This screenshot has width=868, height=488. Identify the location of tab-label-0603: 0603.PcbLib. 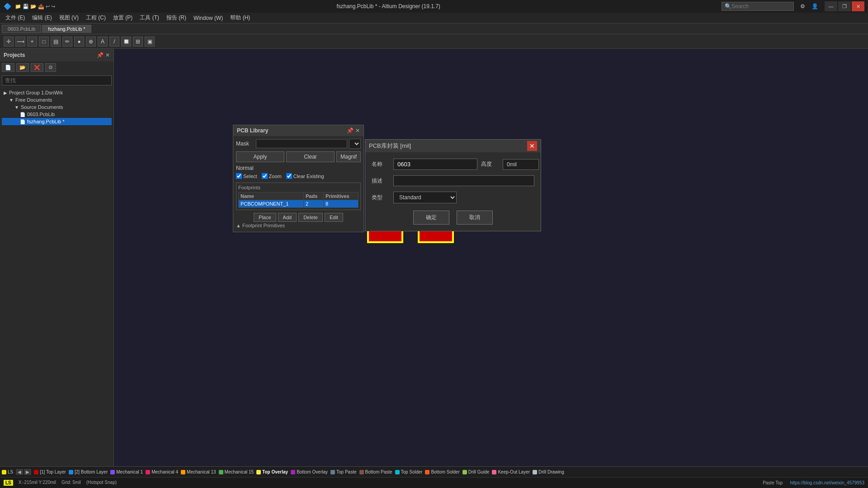
(22, 29).